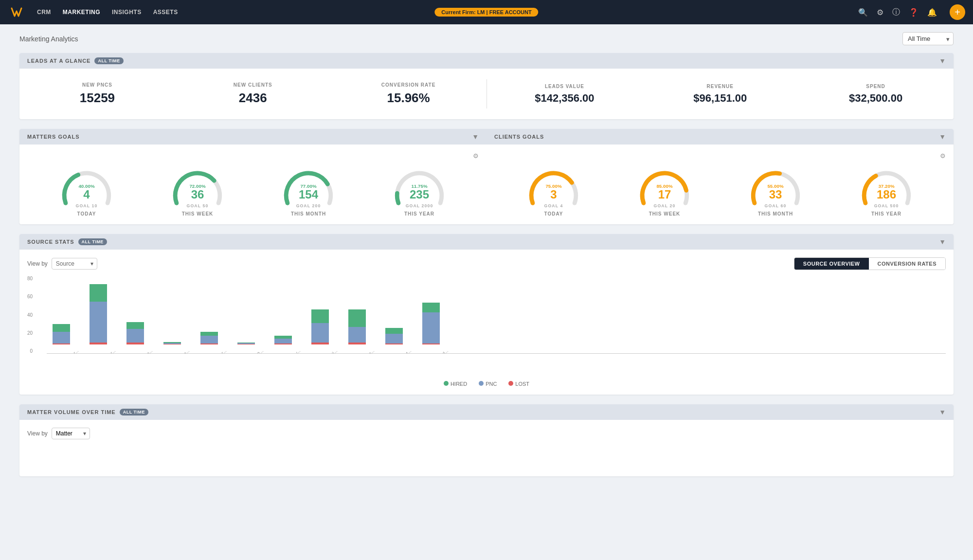 Image resolution: width=973 pixels, height=560 pixels. What do you see at coordinates (870, 264) in the screenshot?
I see `source-tabs: SOURCE OVERVIEW CONVERSION RATES` at bounding box center [870, 264].